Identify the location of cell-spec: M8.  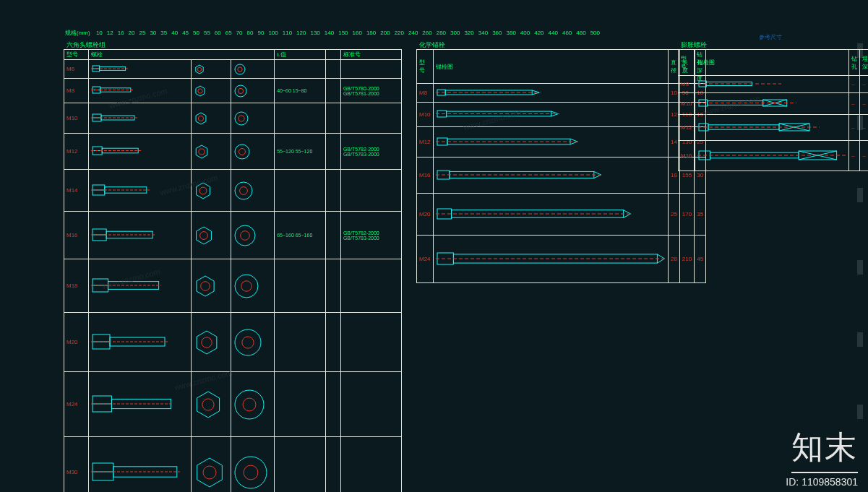
(425, 93).